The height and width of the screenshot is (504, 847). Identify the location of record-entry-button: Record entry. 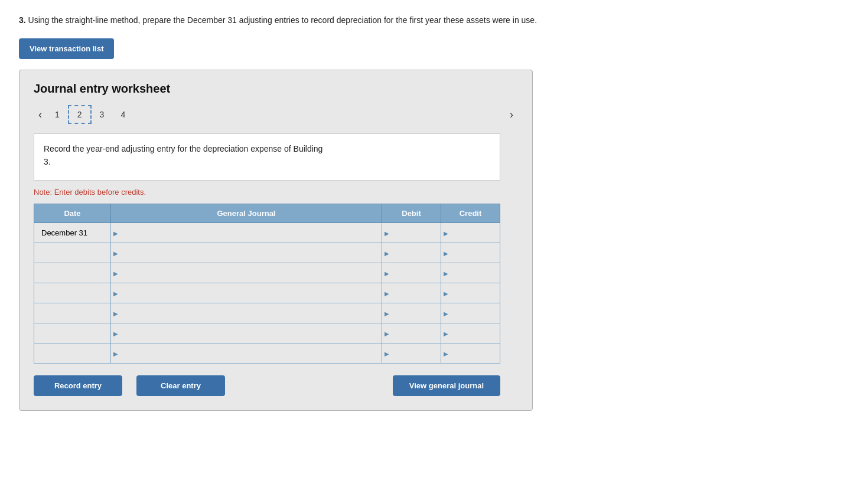
(78, 386).